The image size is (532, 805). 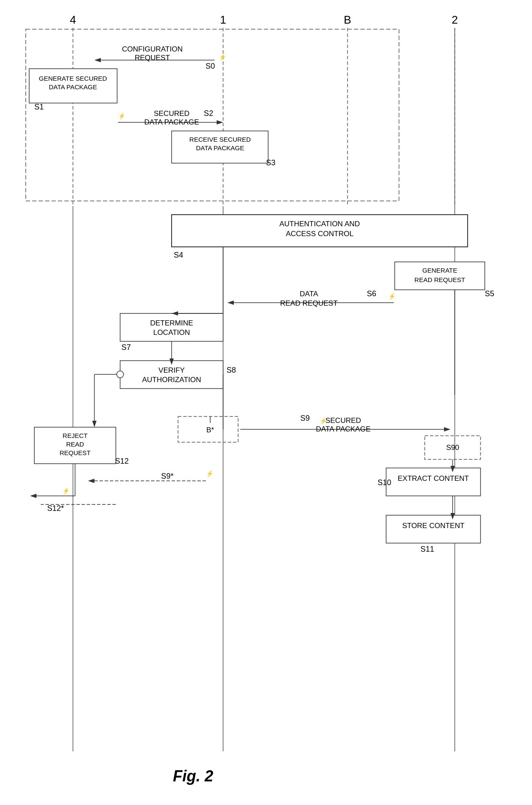 What do you see at coordinates (126, 347) in the screenshot?
I see `label-s7: S7` at bounding box center [126, 347].